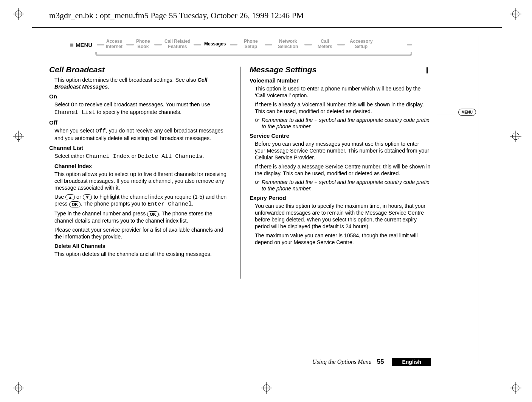 The width and height of the screenshot is (532, 402). I want to click on subhead-on: On, so click(140, 96).